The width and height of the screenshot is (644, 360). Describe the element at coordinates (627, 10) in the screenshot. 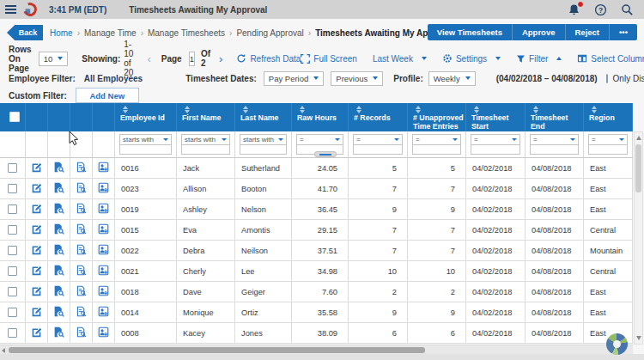

I see `search-icon` at that location.